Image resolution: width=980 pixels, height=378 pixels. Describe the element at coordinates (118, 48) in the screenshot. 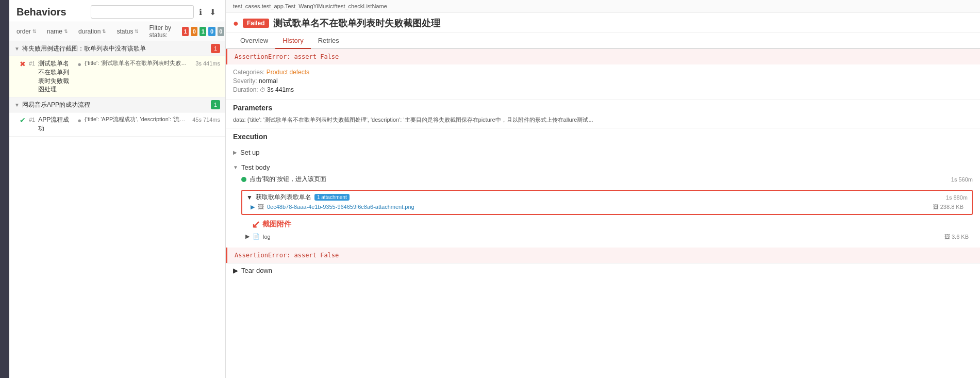

I see `group-header-1: ▼ 将失败用例进行截图：歌单列表中没有该歌单 1` at that location.